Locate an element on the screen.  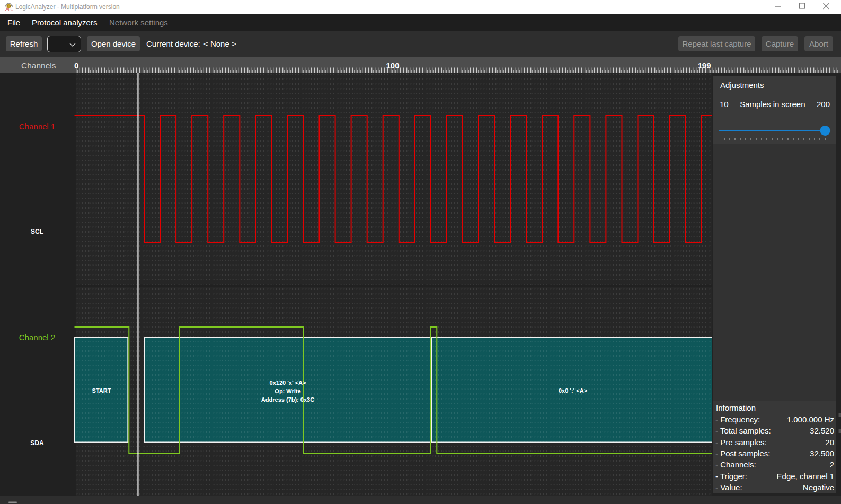
svg-text: 0 is located at coordinates (76, 66).